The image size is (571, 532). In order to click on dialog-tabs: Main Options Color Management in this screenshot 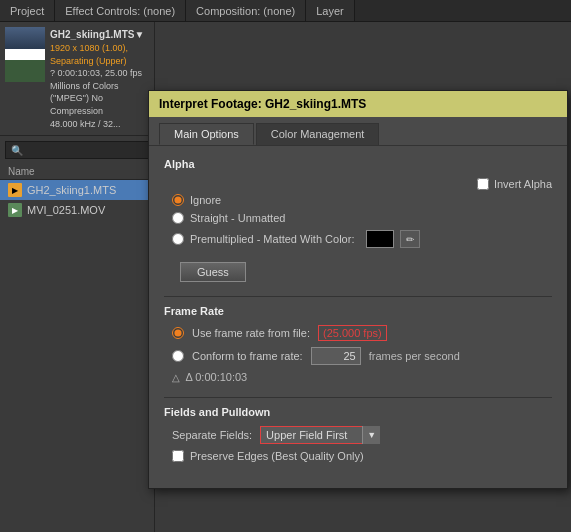, I will do `click(358, 132)`.